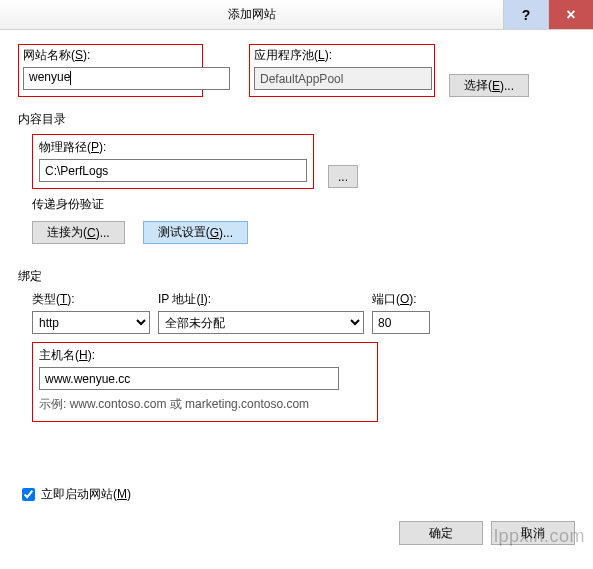 Image resolution: width=593 pixels, height=569 pixels. I want to click on site-name-group: 网站名称(S): wenyue, so click(110, 70).